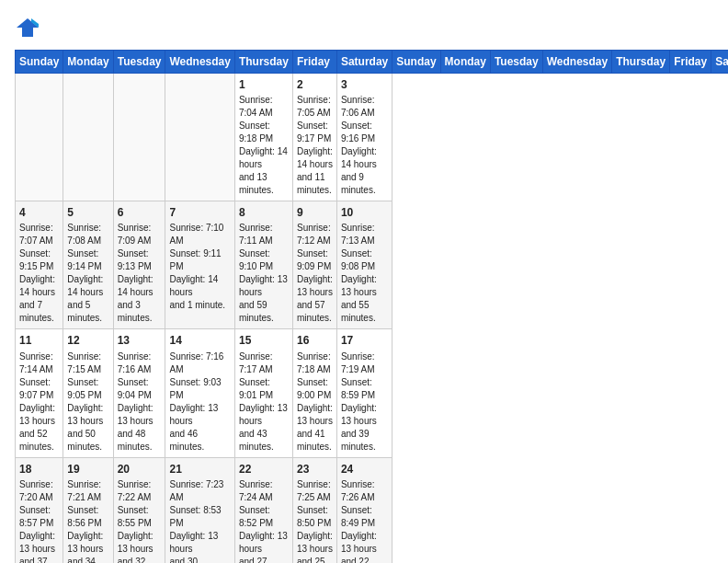  I want to click on cell-info: Sunrise: 7:21 AMSunset: 8:56 PMDaylight:…, so click(88, 521).